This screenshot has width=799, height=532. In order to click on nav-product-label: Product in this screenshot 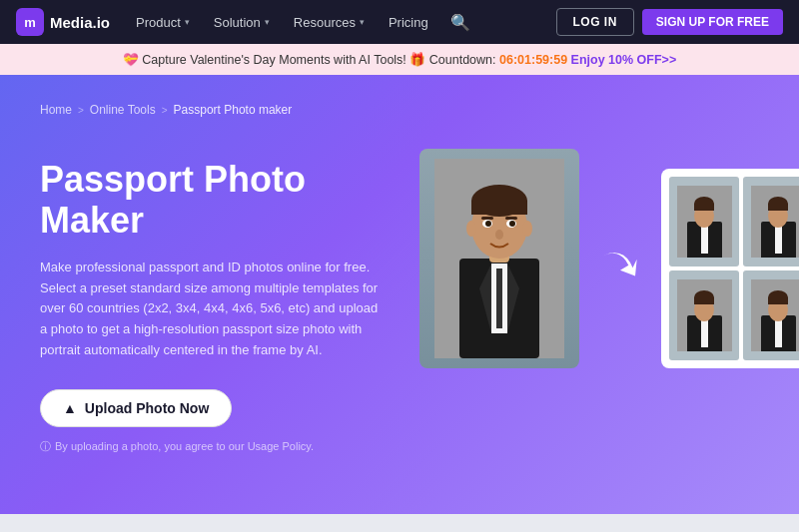, I will do `click(158, 22)`.